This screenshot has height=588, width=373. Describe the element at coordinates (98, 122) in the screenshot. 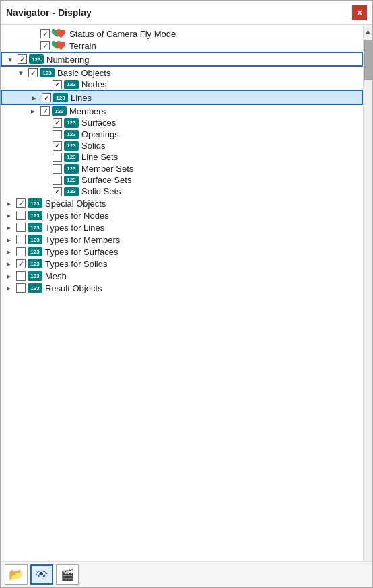

I see `item-label-surfaces: Surfaces` at that location.